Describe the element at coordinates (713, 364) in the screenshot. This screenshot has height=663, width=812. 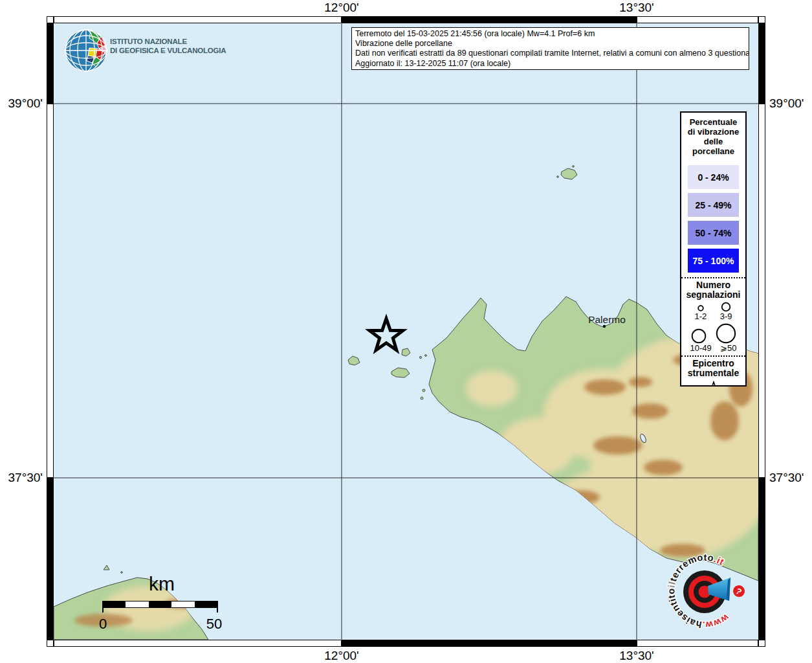
I see `legend-epicenter-title-line: Epicentro` at that location.